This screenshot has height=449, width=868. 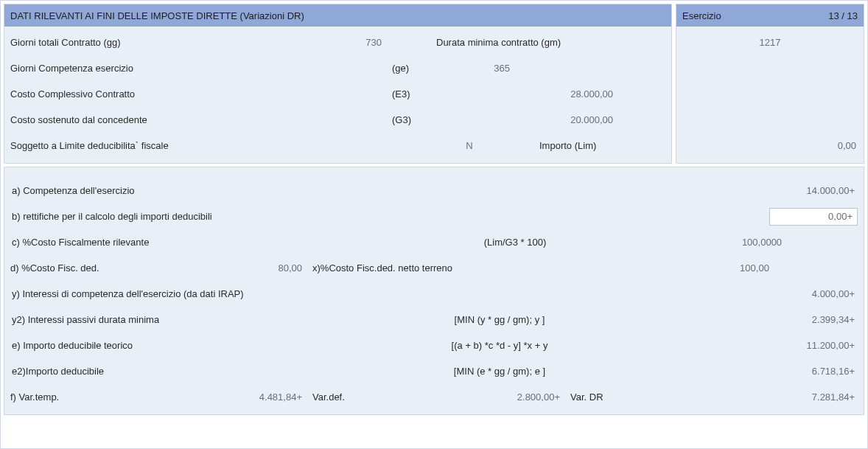 What do you see at coordinates (799, 397) in the screenshot?
I see `f-value3: 7.281,84+` at bounding box center [799, 397].